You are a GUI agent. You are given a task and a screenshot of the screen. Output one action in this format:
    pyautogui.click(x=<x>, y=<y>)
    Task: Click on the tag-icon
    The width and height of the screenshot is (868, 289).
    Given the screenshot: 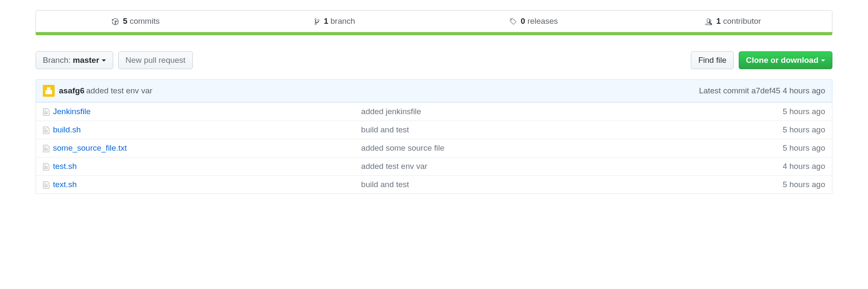 What is the action you would take?
    pyautogui.click(x=513, y=22)
    